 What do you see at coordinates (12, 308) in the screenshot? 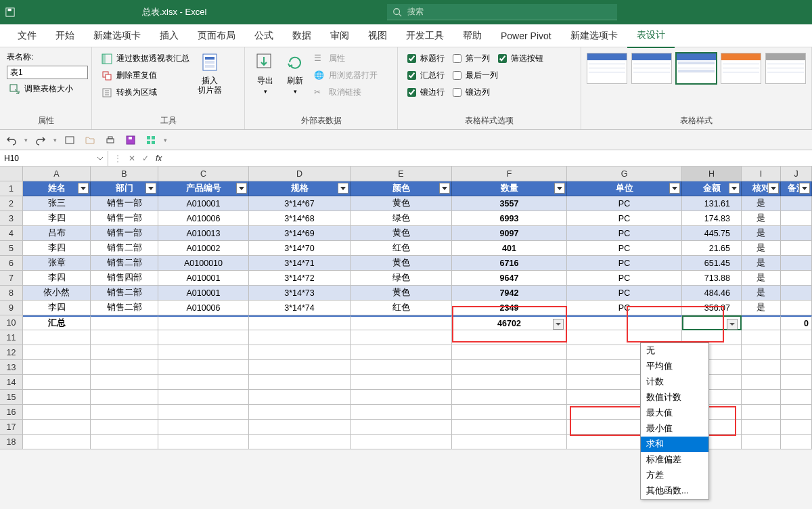
I see `row-header: 9` at bounding box center [12, 308].